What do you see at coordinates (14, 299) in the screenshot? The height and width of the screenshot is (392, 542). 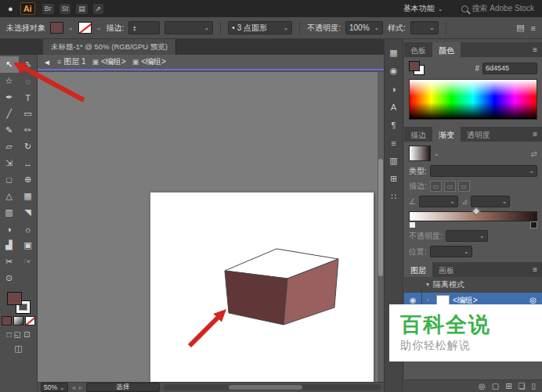 I see `fill-swatch` at bounding box center [14, 299].